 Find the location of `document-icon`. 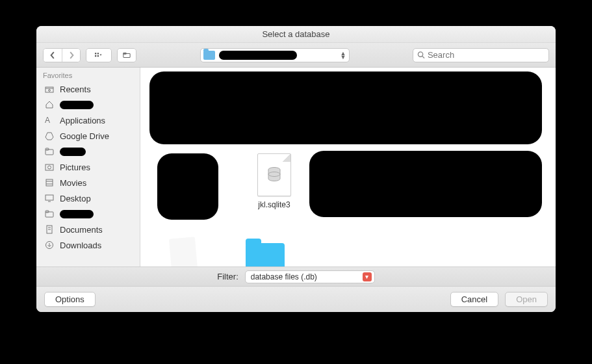

document-icon is located at coordinates (274, 175).